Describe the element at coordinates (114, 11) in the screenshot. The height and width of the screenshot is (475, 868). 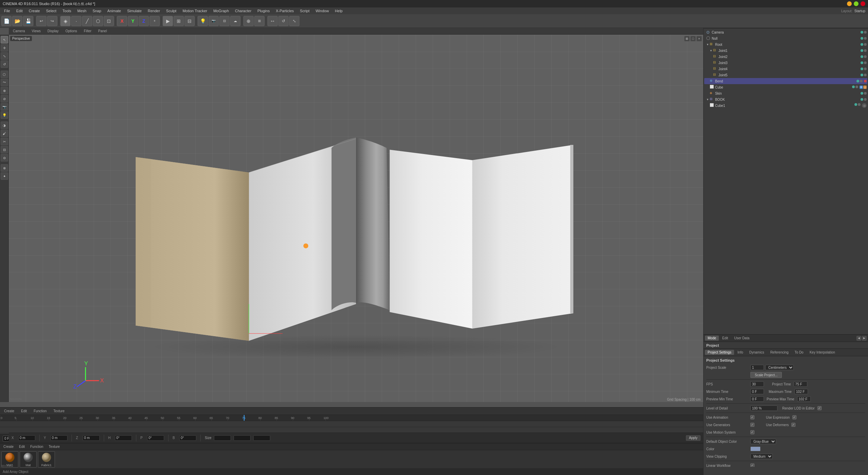
I see `menu-animate: Animate` at that location.